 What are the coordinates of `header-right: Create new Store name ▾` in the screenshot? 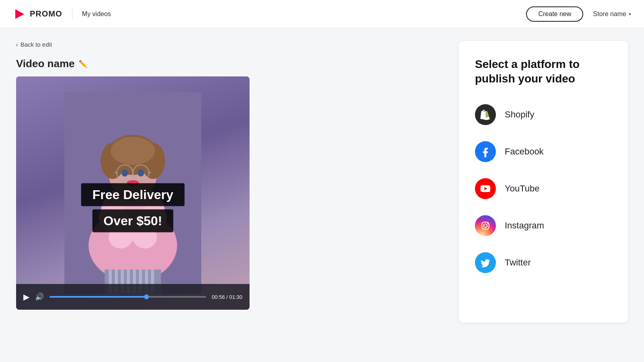 It's located at (579, 14).